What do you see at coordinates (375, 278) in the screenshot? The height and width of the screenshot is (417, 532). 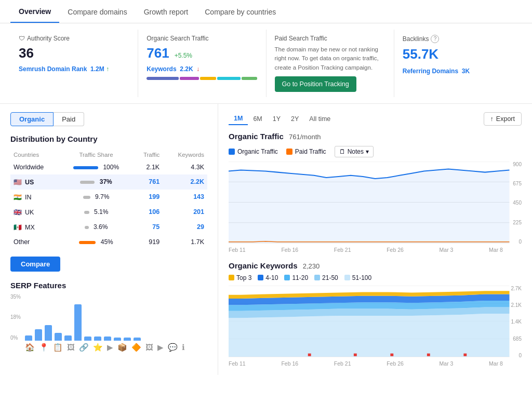 I see `keywords-legend: Top 3 4-10 11-20 21-50 51-100` at bounding box center [375, 278].